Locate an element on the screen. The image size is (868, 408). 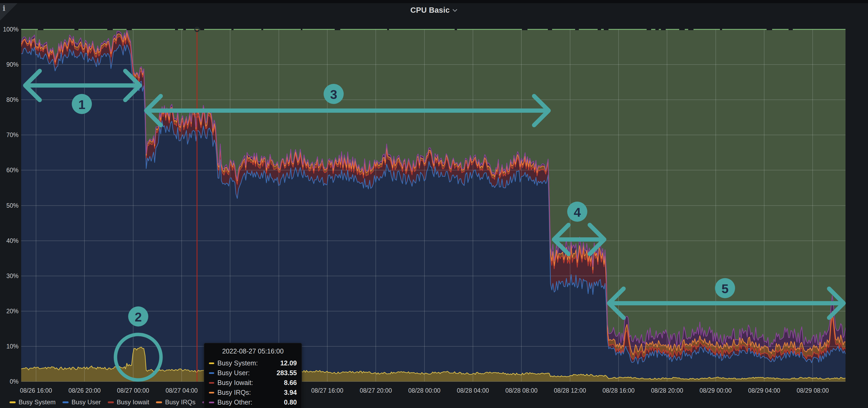
legend-item-busy-system: Busy System is located at coordinates (32, 402).